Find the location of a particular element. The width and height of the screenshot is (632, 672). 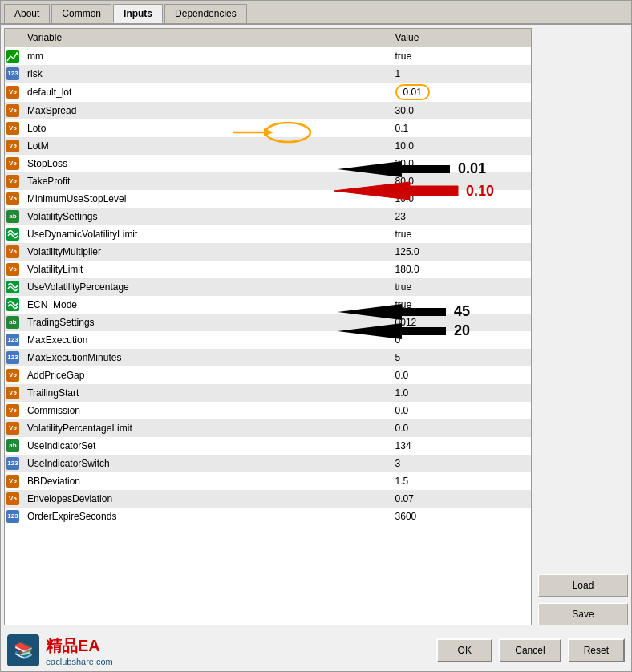

load-button: Load is located at coordinates (583, 585).